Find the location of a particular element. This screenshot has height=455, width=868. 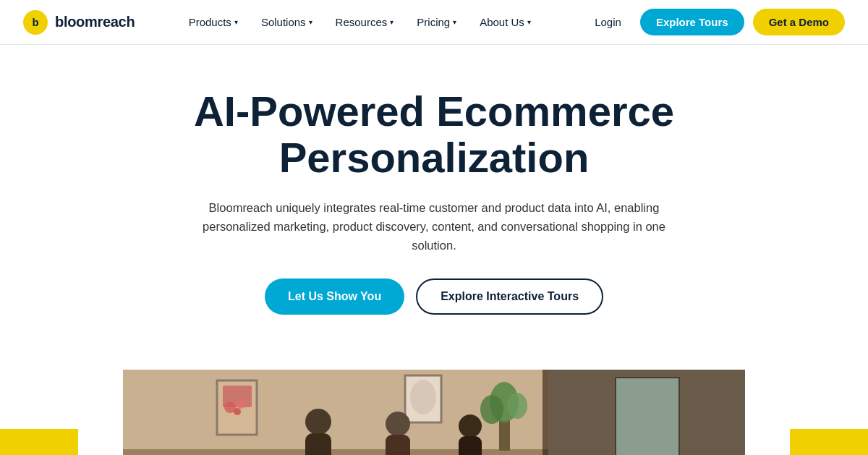

header-actions: Login Explore Tours Get a Demo is located at coordinates (715, 22).